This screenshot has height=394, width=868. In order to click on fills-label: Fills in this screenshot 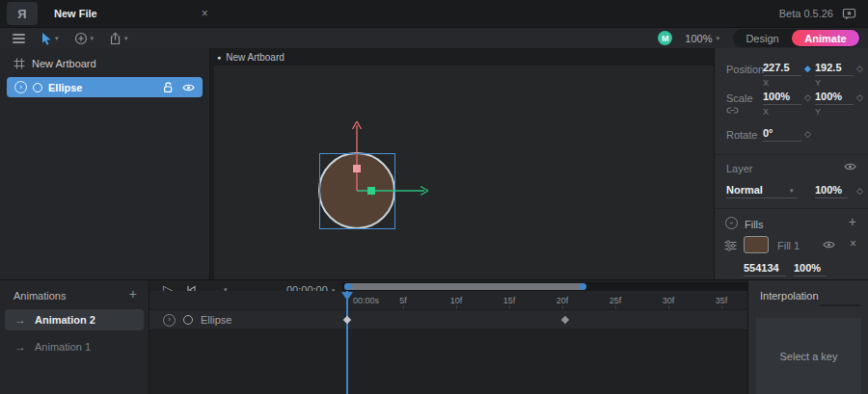, I will do `click(754, 224)`.